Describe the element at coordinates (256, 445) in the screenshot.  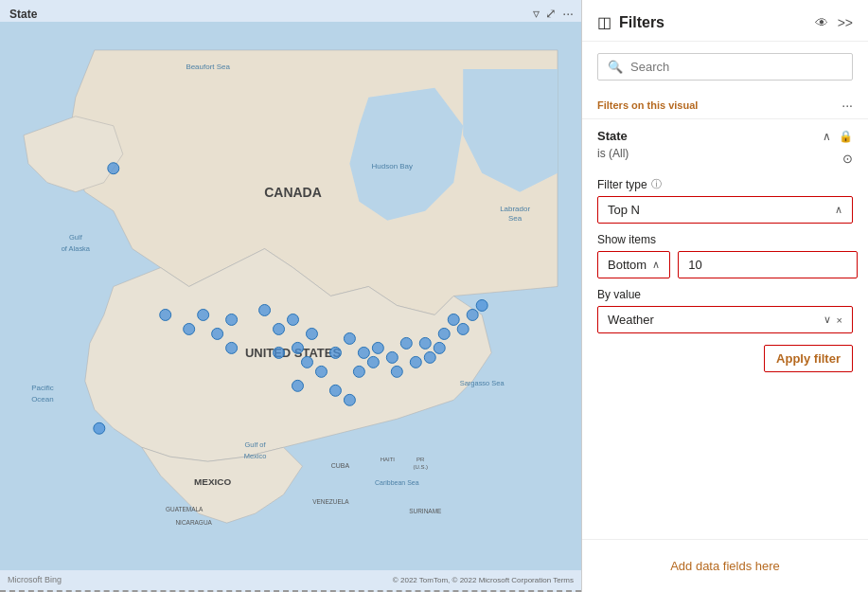
I see `svg-text: Gulf of` at that location.